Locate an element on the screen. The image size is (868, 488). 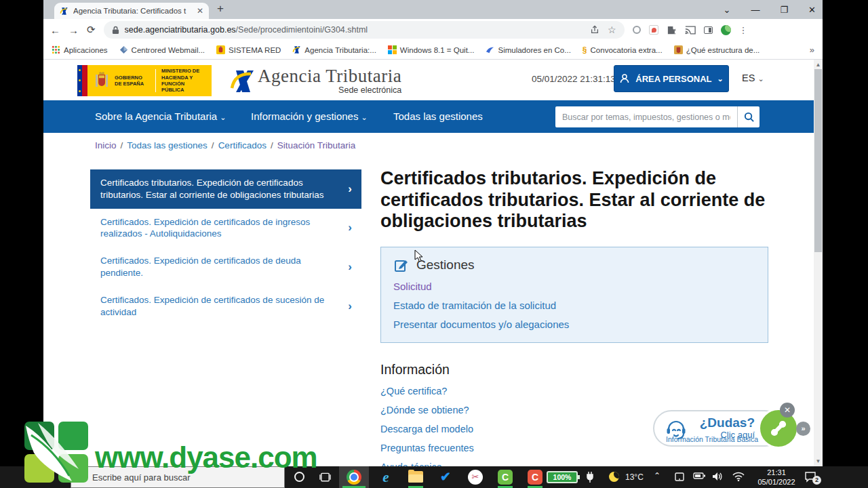
agencia-tributaria-logo-icon is located at coordinates (243, 81).